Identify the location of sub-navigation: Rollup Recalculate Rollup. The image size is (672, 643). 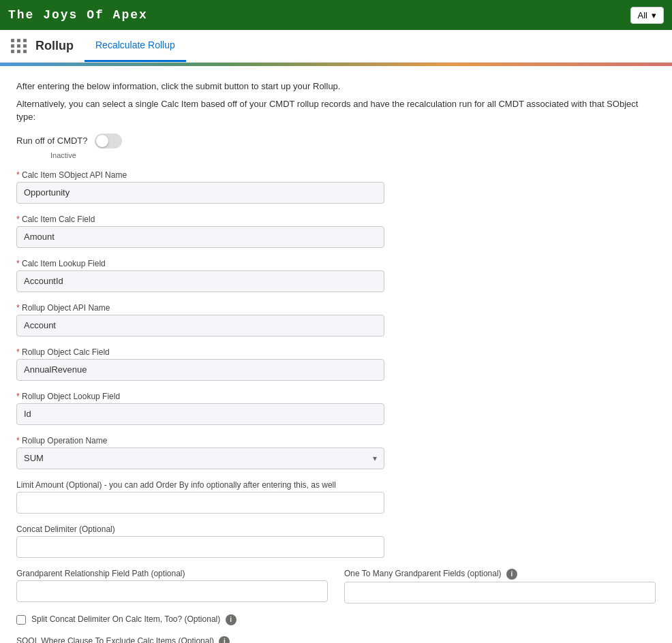
(336, 46).